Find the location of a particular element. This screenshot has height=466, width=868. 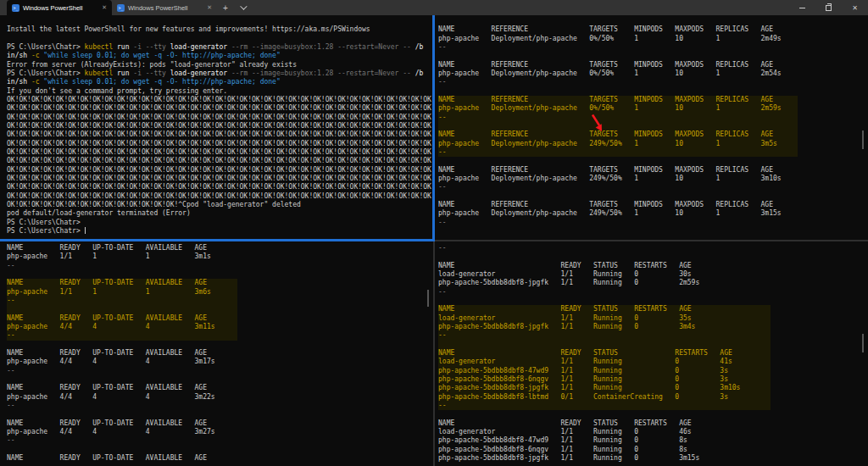

titlebar-left-padding is located at coordinates (3, 8).